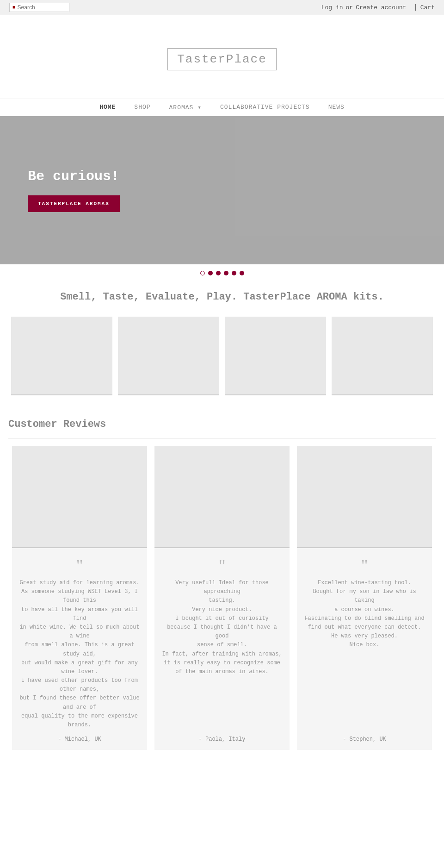  Describe the element at coordinates (337, 107) in the screenshot. I see `nav-news: NEWS` at that location.